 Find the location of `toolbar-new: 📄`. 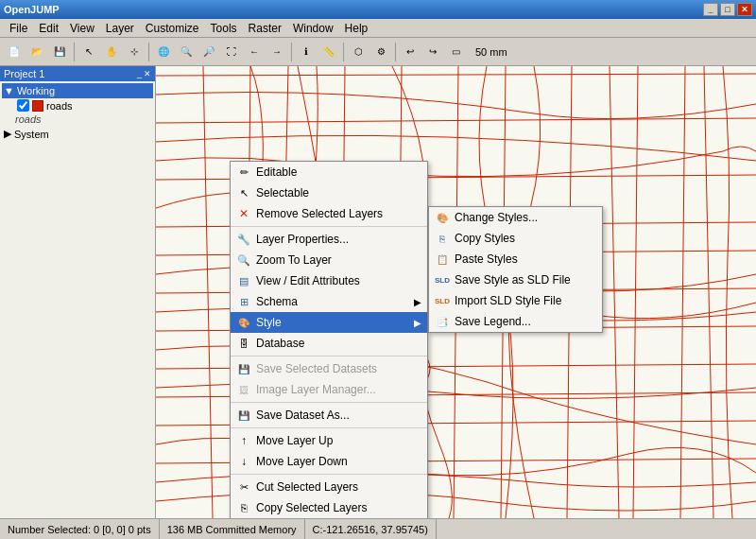

toolbar-new: 📄 is located at coordinates (14, 52).